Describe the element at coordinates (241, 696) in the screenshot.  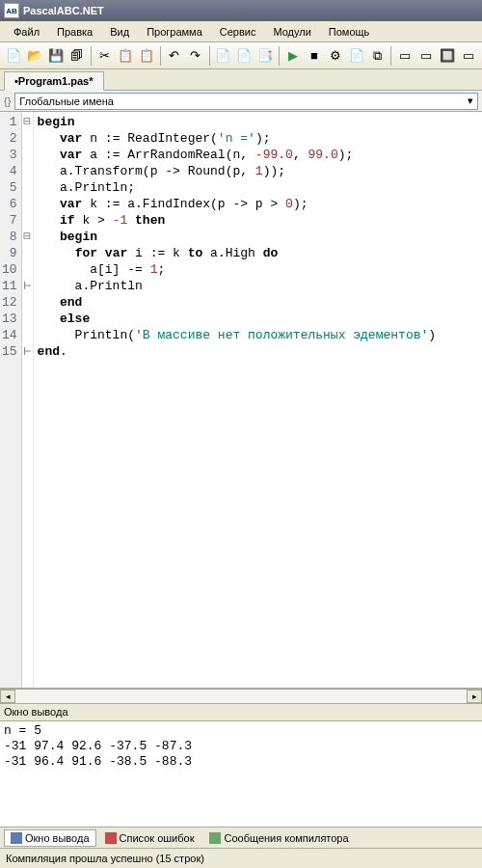
I see `scroll-track` at that location.